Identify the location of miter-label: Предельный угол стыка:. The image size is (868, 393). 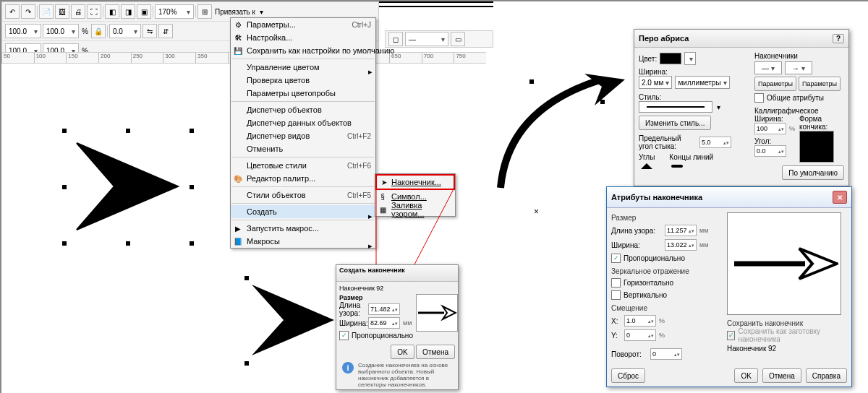
(668, 142).